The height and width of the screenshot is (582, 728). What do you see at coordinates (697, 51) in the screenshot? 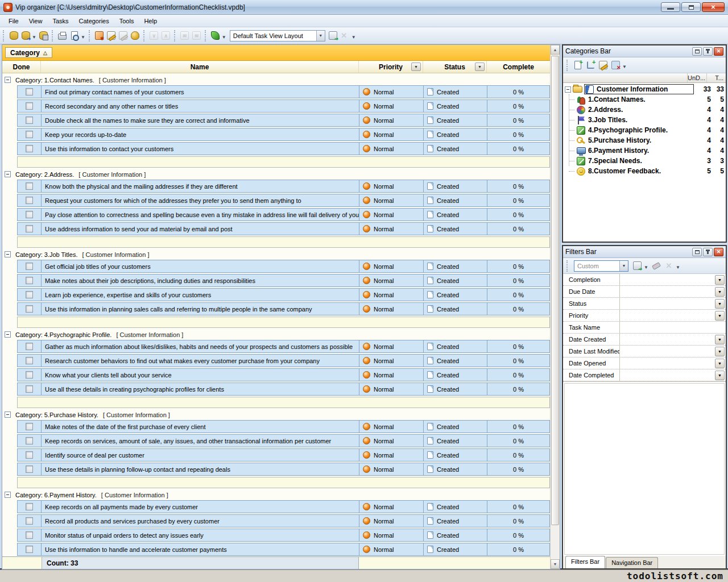
I see `categories-restore-button` at bounding box center [697, 51].